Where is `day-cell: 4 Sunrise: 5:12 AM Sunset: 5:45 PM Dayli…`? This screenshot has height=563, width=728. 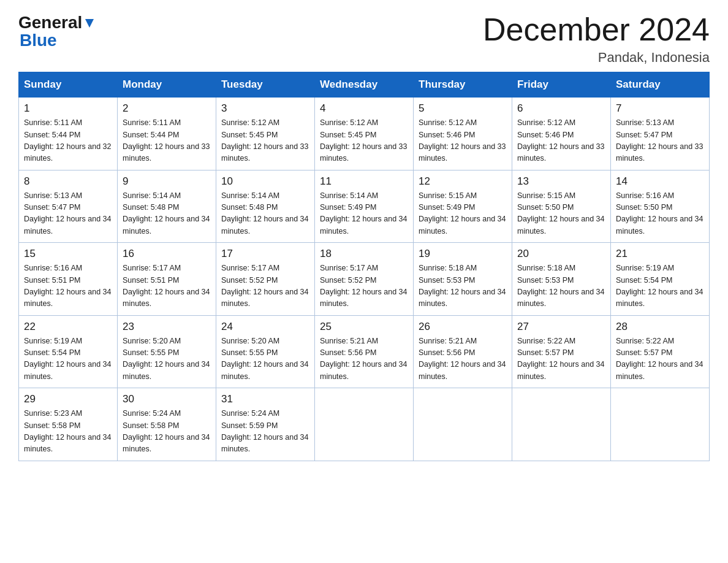 day-cell: 4 Sunrise: 5:12 AM Sunset: 5:45 PM Dayli… is located at coordinates (364, 134).